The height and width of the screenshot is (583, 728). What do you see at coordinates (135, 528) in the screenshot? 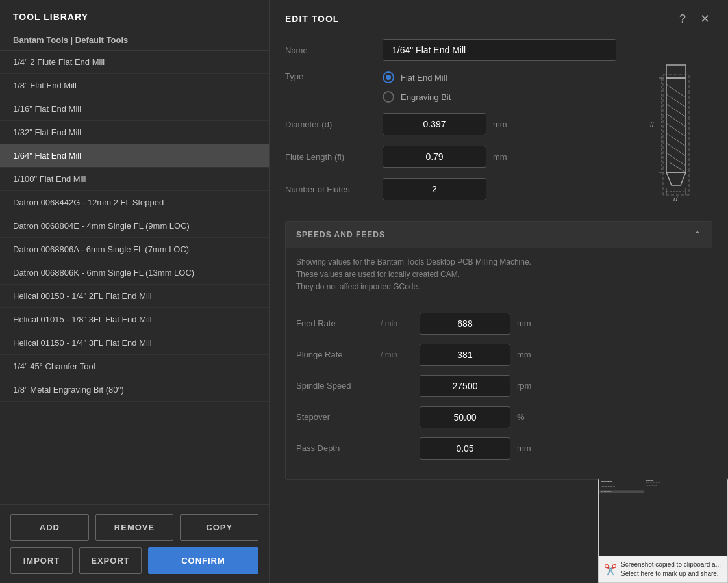
I see `remove-button: REMOVE` at bounding box center [135, 528].